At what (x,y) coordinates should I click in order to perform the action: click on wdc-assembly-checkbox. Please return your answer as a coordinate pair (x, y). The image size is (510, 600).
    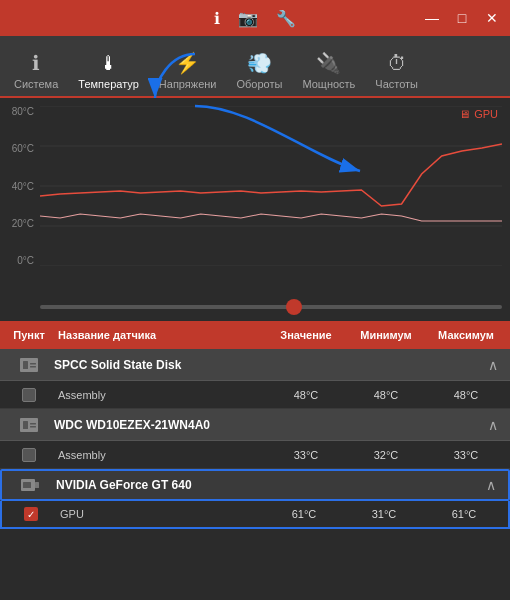
    Looking at the image, I should click on (29, 455).